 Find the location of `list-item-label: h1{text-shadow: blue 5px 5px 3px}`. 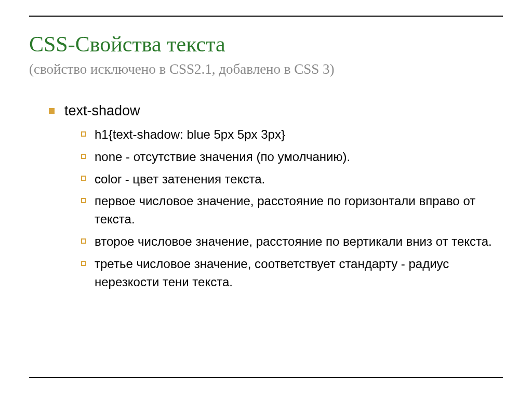

list-item-label: h1{text-shadow: blue 5px 5px 3px} is located at coordinates (190, 134).